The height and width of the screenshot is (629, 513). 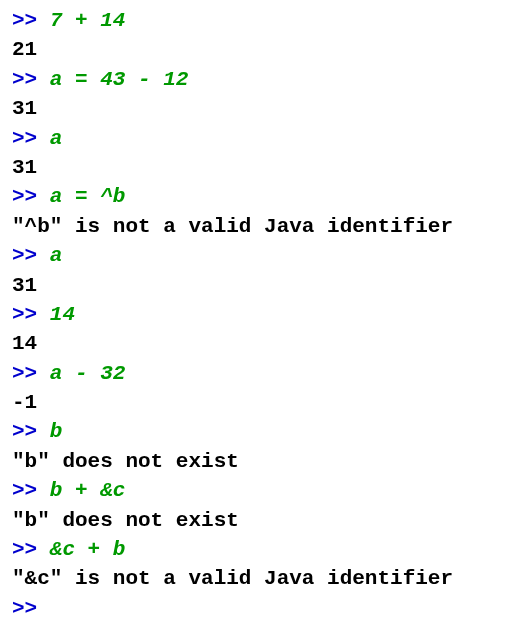 What do you see at coordinates (256, 80) in the screenshot?
I see `repl-input-line: >> a = 43 - 12` at bounding box center [256, 80].